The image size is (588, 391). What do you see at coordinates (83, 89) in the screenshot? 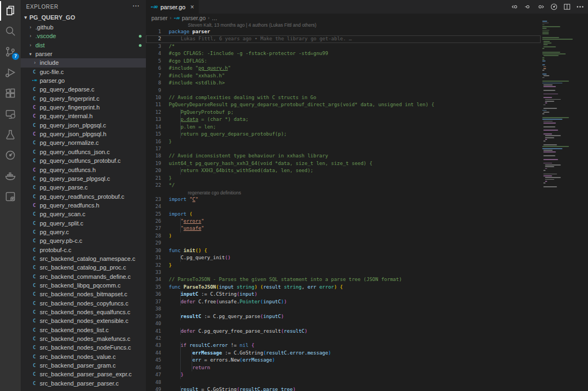
I see `tree-file-pg_query_deparse.c: Cpg_query_deparse.c` at bounding box center [83, 89].